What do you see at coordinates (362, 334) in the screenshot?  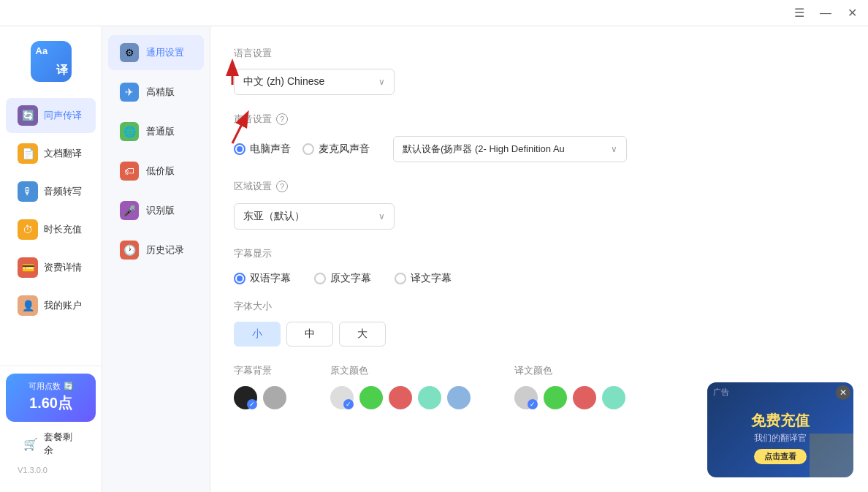 I see `font-size-large: 大` at bounding box center [362, 334].